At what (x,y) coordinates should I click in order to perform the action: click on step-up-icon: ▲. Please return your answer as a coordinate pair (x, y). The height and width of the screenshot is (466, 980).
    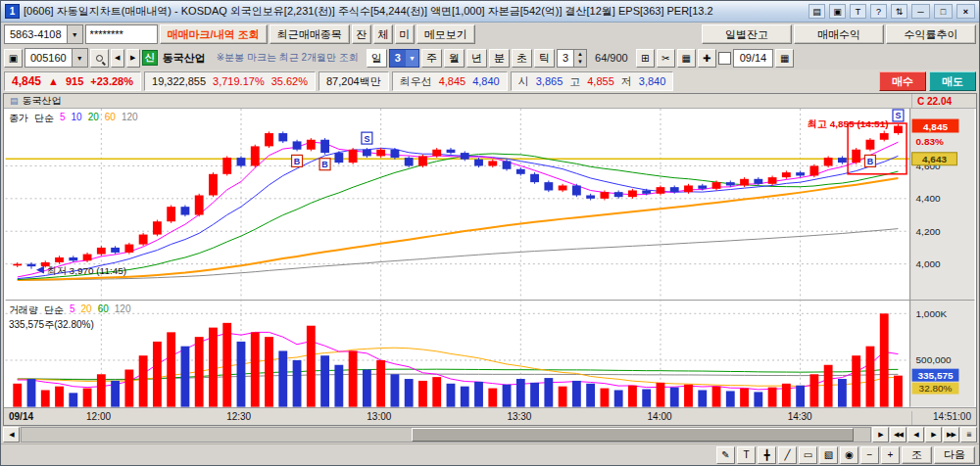
    Looking at the image, I should click on (580, 55).